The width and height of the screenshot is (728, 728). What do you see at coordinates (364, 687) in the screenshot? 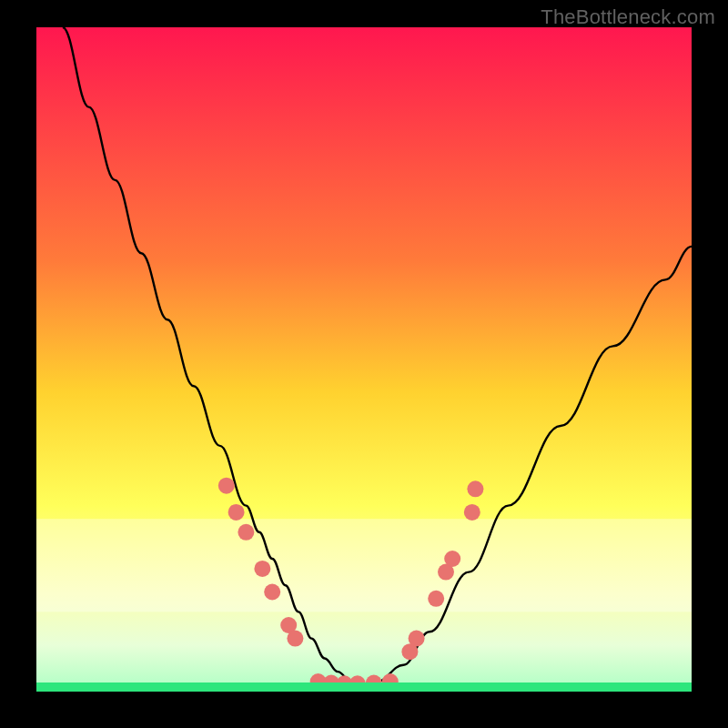
I see `baseline-green-bar` at bounding box center [364, 687].